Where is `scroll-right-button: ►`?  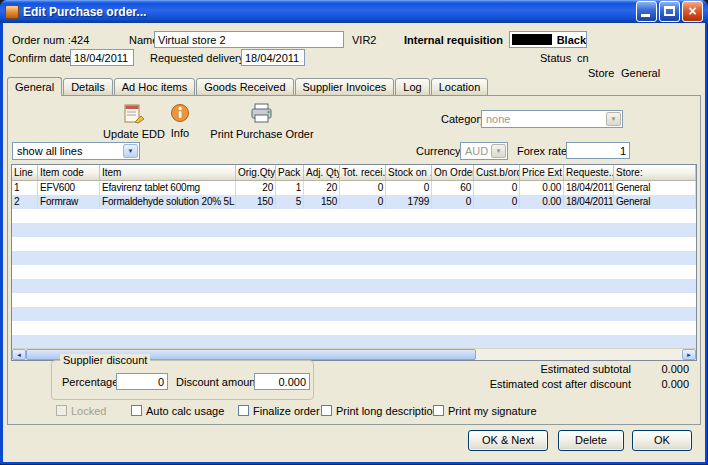
scroll-right-button: ► is located at coordinates (689, 354).